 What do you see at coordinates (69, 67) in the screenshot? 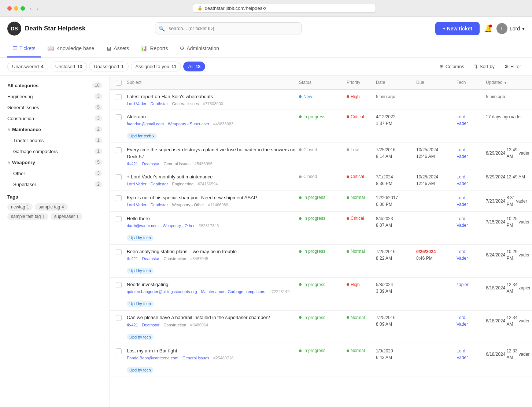
I see `filter-chip-unclosed: Unclosed13` at bounding box center [69, 67].